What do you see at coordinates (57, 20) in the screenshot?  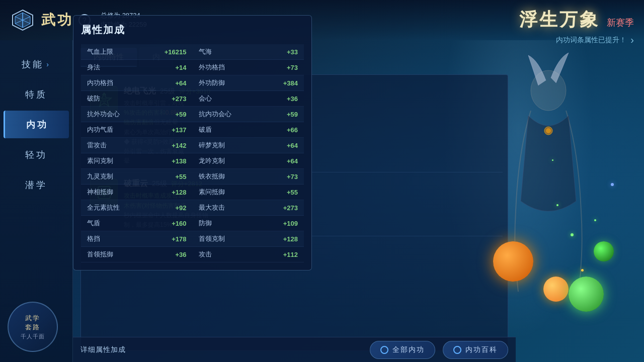 I see `page-title: 武功` at bounding box center [57, 20].